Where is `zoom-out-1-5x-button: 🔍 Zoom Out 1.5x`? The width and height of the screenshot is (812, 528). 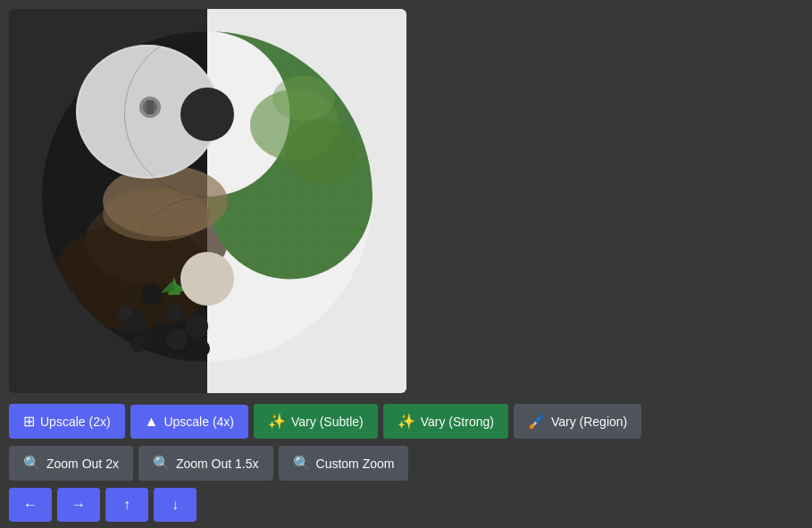
zoom-out-1-5x-button: 🔍 Zoom Out 1.5x is located at coordinates (205, 463).